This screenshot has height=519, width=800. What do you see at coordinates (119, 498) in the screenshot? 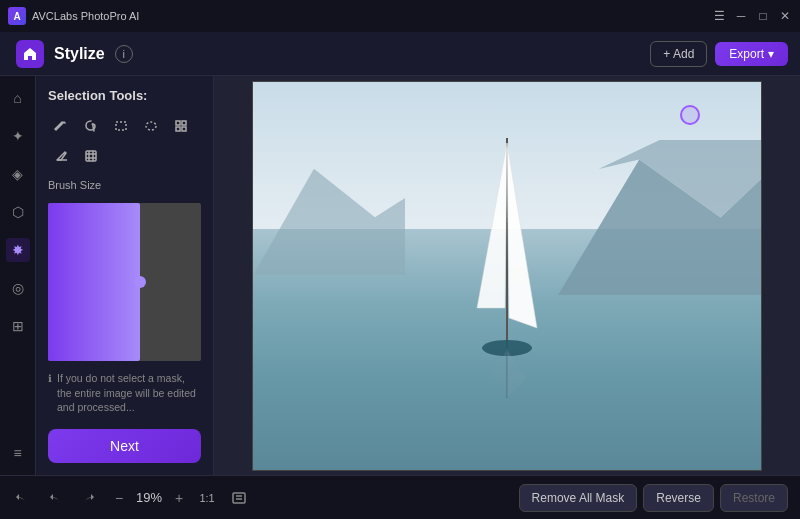
I see `zoom-out-icon: −` at bounding box center [119, 498].